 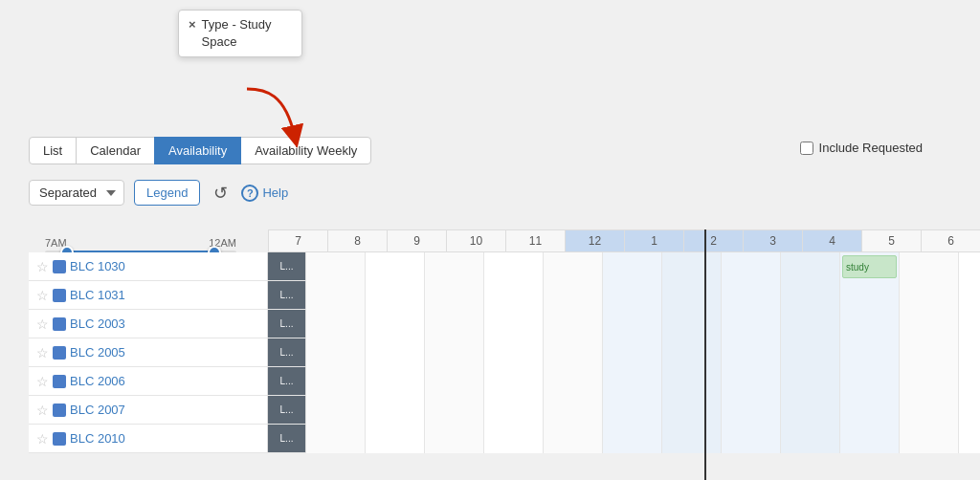 I want to click on room-name-link: BLC 2010, so click(x=98, y=438).